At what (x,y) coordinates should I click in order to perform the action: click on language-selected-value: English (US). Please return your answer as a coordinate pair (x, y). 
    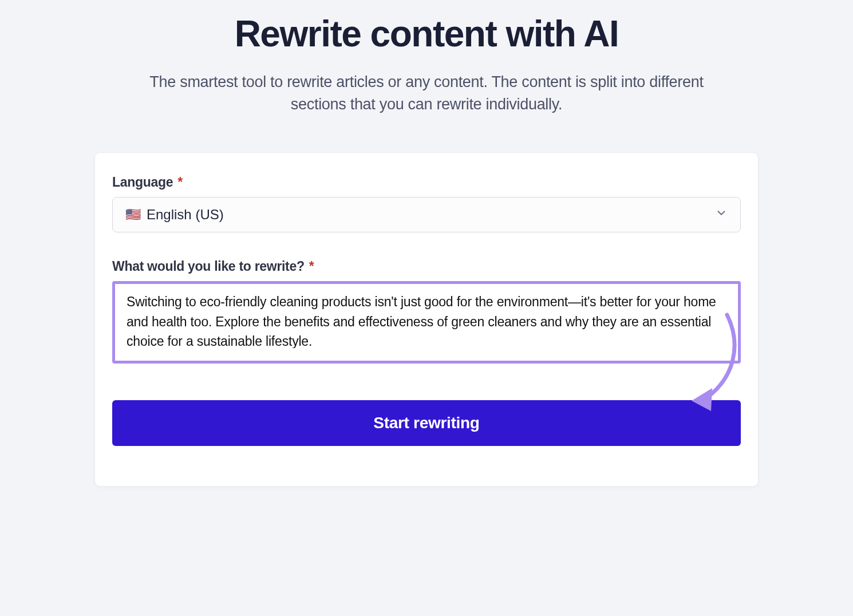
    Looking at the image, I should click on (185, 215).